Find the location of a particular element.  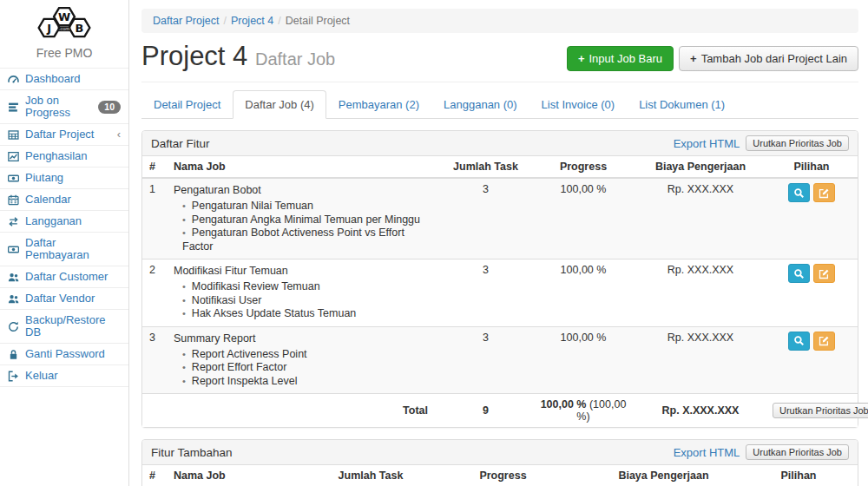

sidebar-item-keluar: Keluar is located at coordinates (64, 376).